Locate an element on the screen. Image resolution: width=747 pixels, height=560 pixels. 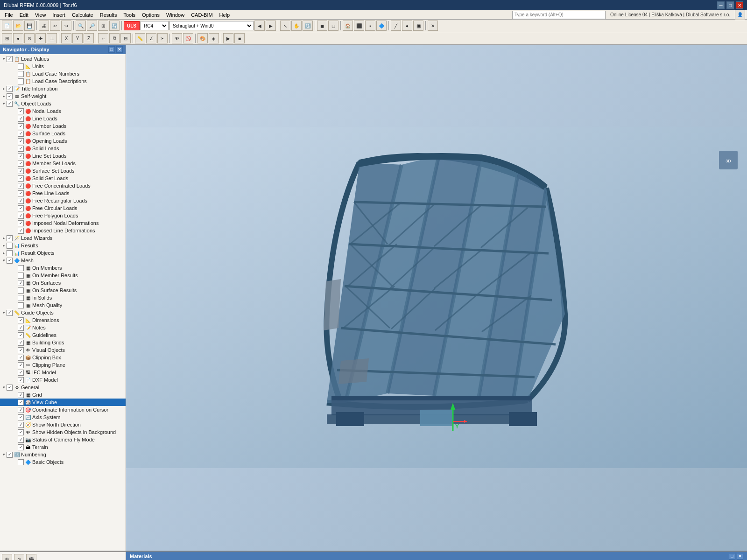
nav-item-solid-set-loads: 🔴Solid Set Loads is located at coordinates (63, 178).